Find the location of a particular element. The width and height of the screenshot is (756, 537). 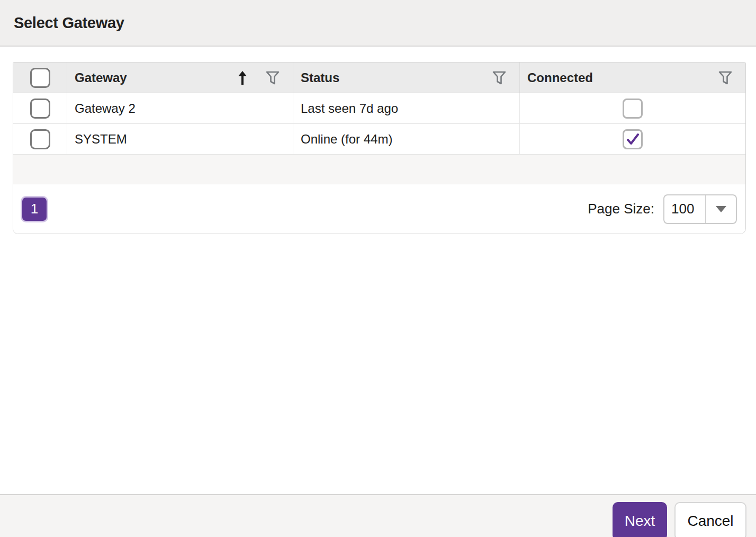

caret-down-icon is located at coordinates (721, 209).